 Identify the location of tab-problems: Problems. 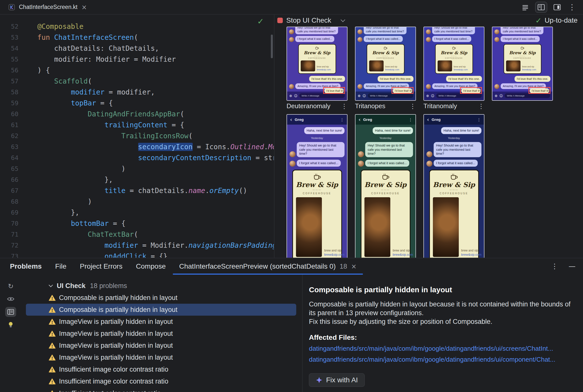
(26, 266).